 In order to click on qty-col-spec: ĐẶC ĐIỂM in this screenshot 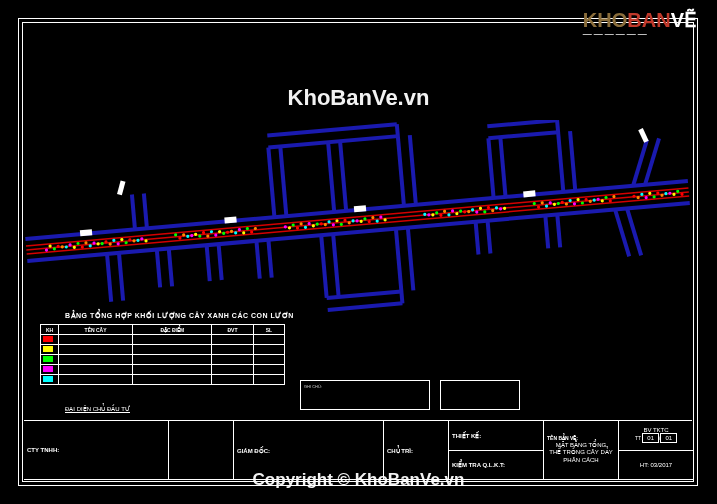, I will do `click(172, 330)`.